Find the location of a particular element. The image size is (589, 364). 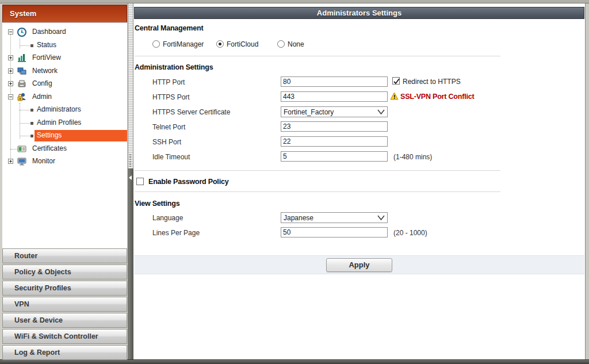

sidebar-item-network: Network is located at coordinates (64, 71).